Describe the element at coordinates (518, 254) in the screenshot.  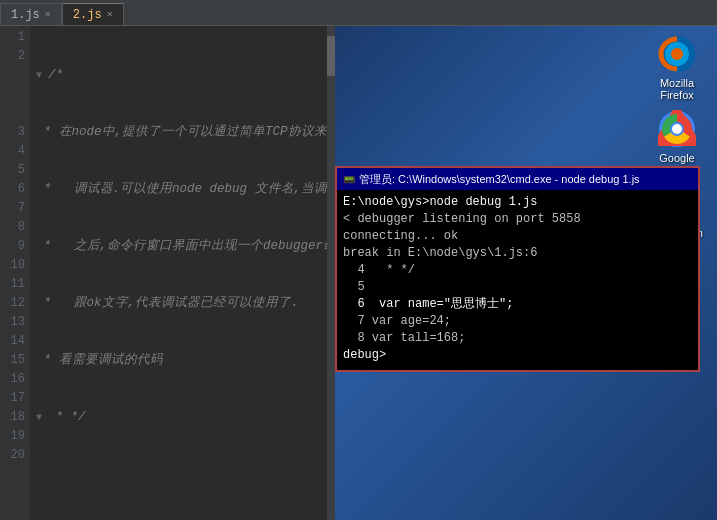
I see `terminal-line-4: break in E:\node\gys\1.js:6` at that location.